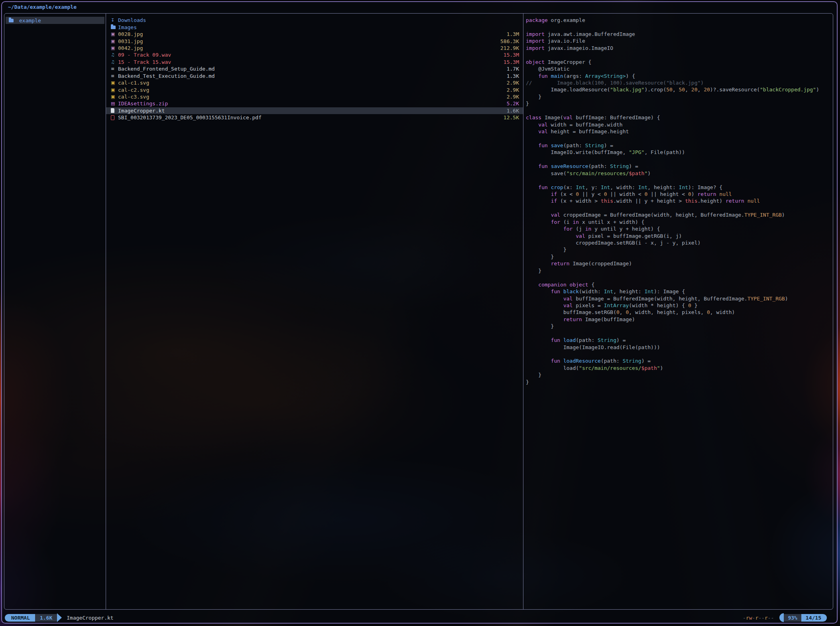 The image size is (840, 626). I want to click on file-size: 1.6K, so click(513, 111).